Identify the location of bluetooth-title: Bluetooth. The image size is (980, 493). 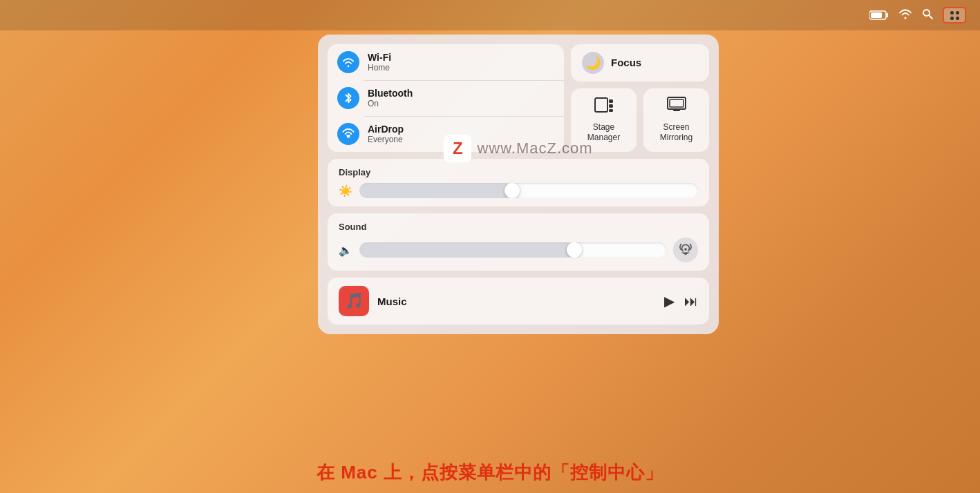
(390, 93).